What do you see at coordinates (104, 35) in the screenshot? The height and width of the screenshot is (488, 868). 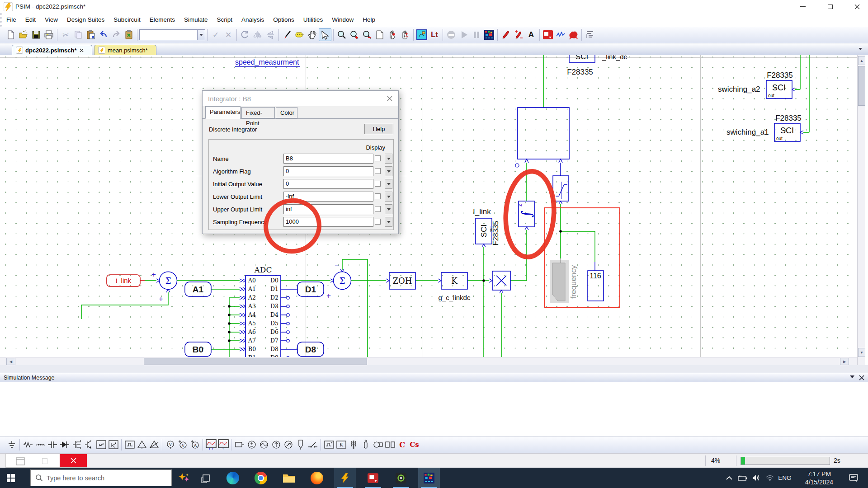 I see `undo-button` at bounding box center [104, 35].